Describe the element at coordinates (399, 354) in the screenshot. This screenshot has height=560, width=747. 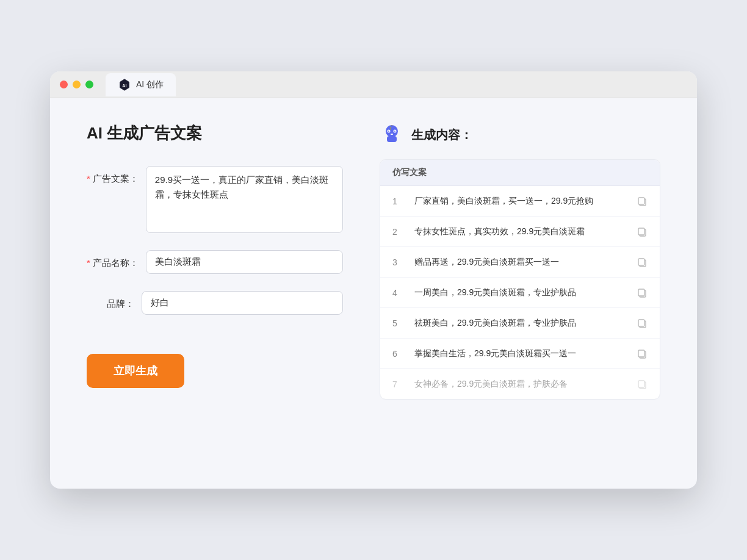
I see `row-number: 6` at that location.